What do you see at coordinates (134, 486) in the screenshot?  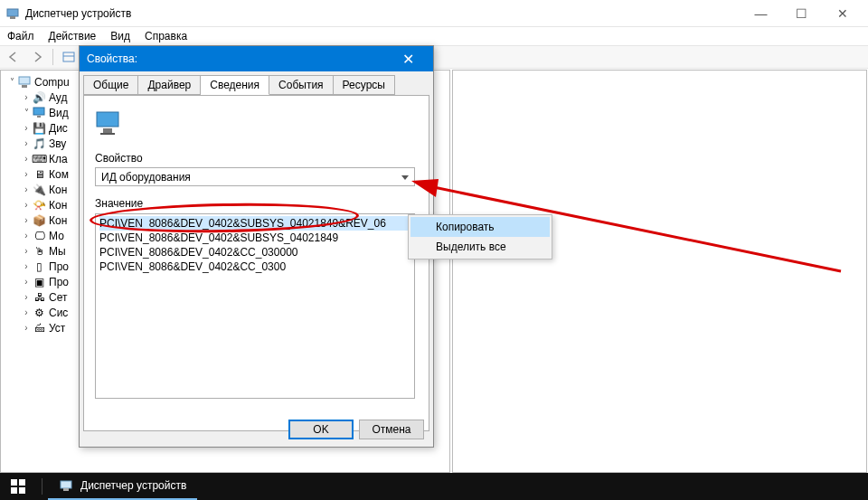 I see `taskbar-app-label: Диспетчер устройств` at bounding box center [134, 486].